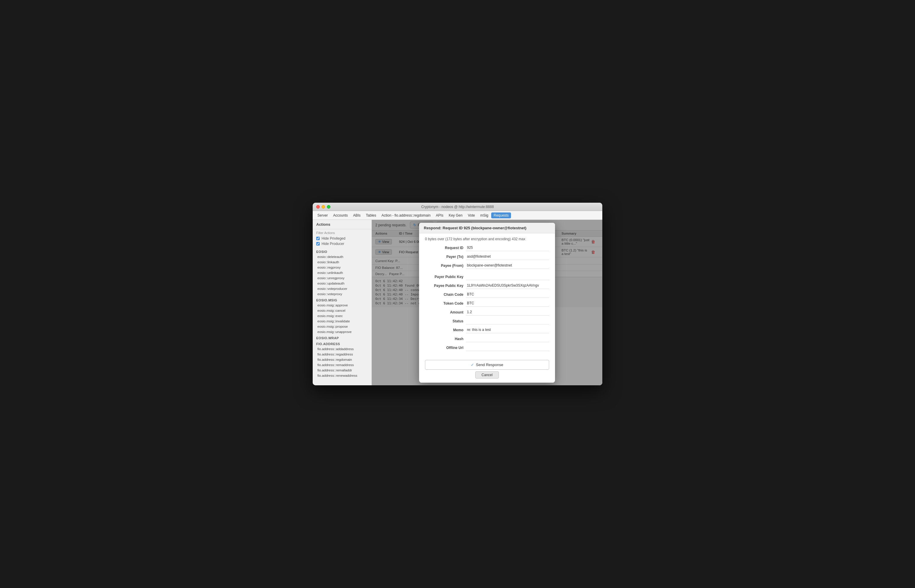 The height and width of the screenshot is (588, 915). What do you see at coordinates (444, 303) in the screenshot?
I see `token-code-label: Token Code` at bounding box center [444, 303].